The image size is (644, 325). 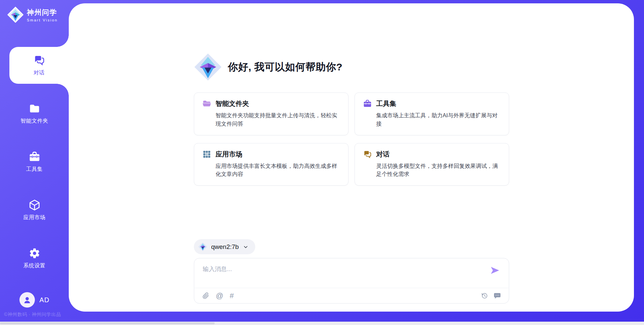 I want to click on input-toolbar: @ #, so click(x=352, y=296).